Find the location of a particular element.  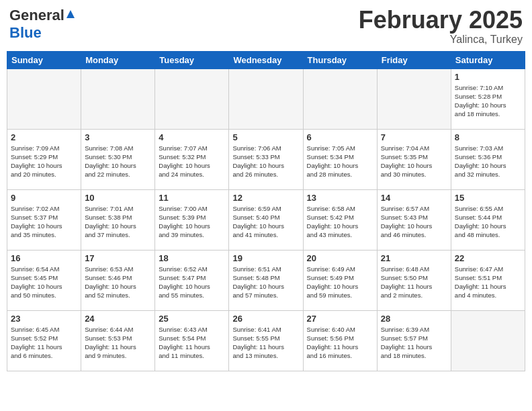

day-number: 20 is located at coordinates (340, 258).